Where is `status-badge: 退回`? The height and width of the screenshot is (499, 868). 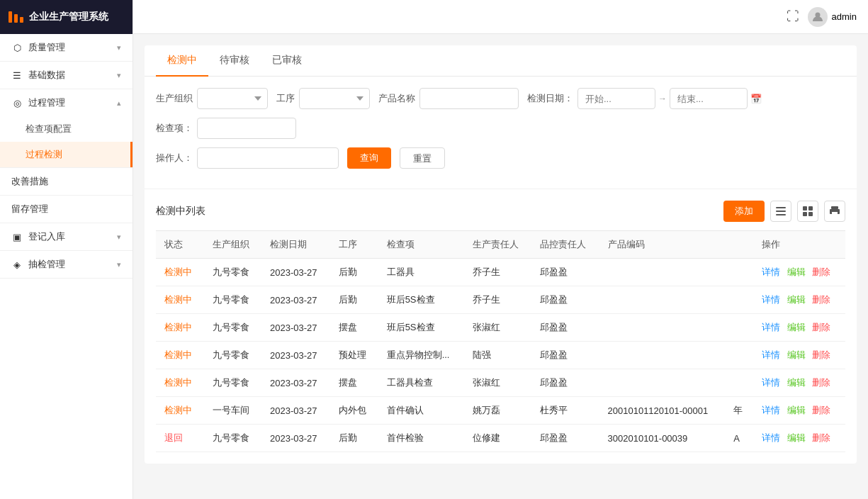
status-badge: 退回 is located at coordinates (174, 438).